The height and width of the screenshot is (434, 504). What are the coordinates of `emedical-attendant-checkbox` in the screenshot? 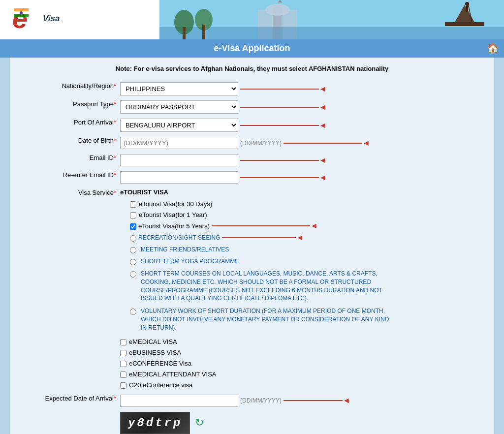 It's located at (123, 375).